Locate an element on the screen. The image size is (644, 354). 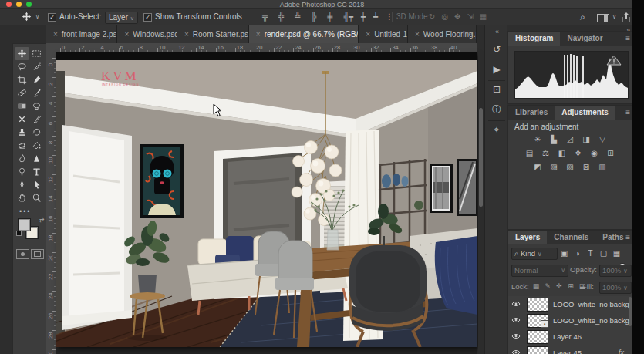
tab-navigator: Navigator is located at coordinates (585, 39).